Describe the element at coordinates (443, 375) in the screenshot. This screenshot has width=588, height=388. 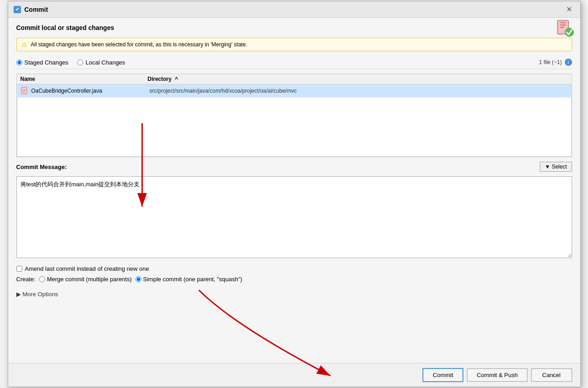
I see `commit-button: Commit` at that location.